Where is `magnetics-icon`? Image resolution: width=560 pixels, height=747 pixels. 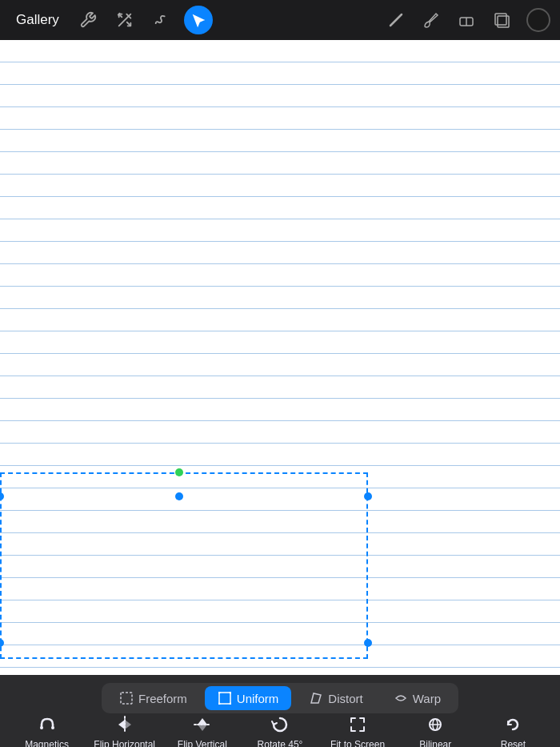 magnetics-icon is located at coordinates (47, 725).